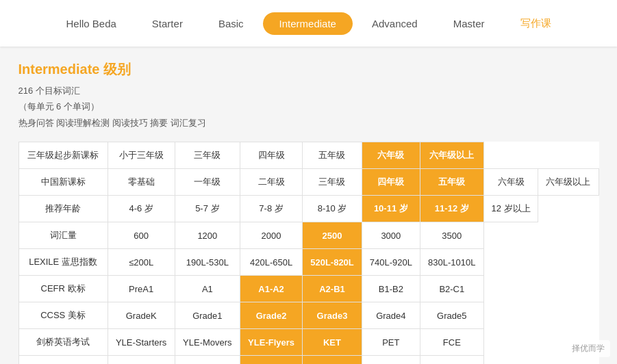 This screenshot has width=617, height=364. Describe the element at coordinates (141, 235) in the screenshot. I see `table-cell: 600` at that location.